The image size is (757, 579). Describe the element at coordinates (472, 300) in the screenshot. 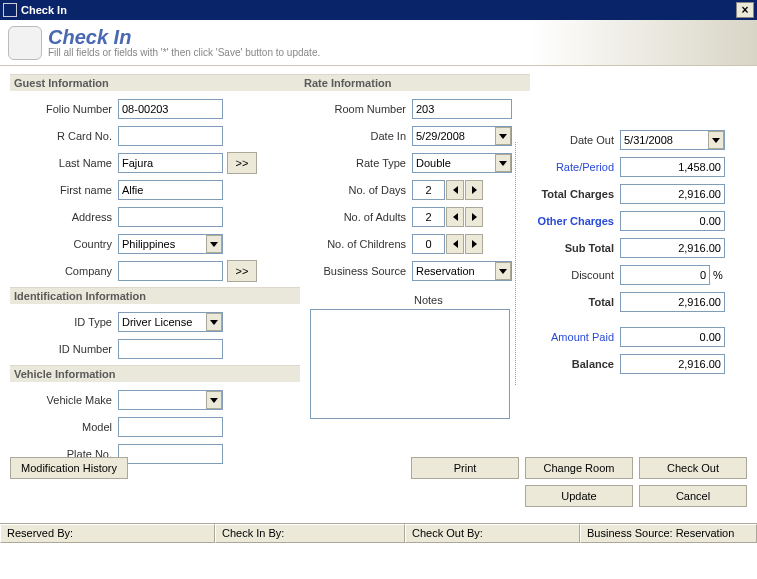

I see `label-notes: Notes` at that location.